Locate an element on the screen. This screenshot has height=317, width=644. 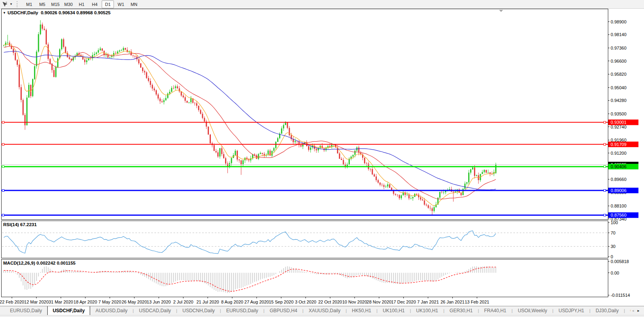
svg-text: 8 Aug 2020 is located at coordinates (232, 302).